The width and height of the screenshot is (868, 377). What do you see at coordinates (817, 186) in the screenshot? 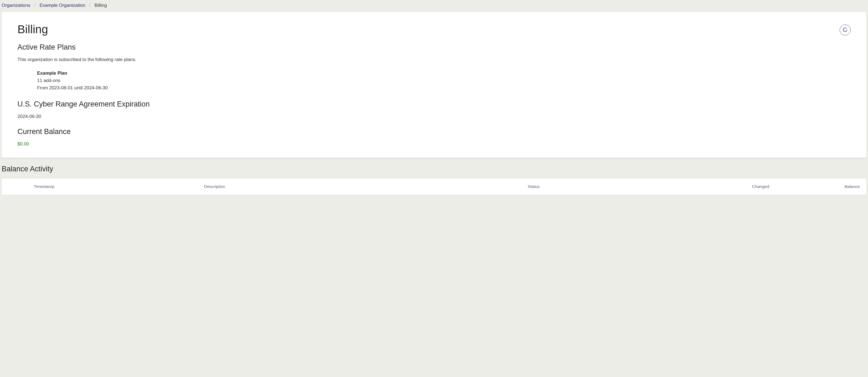
I see `table-col-balance: Balance` at bounding box center [817, 186].